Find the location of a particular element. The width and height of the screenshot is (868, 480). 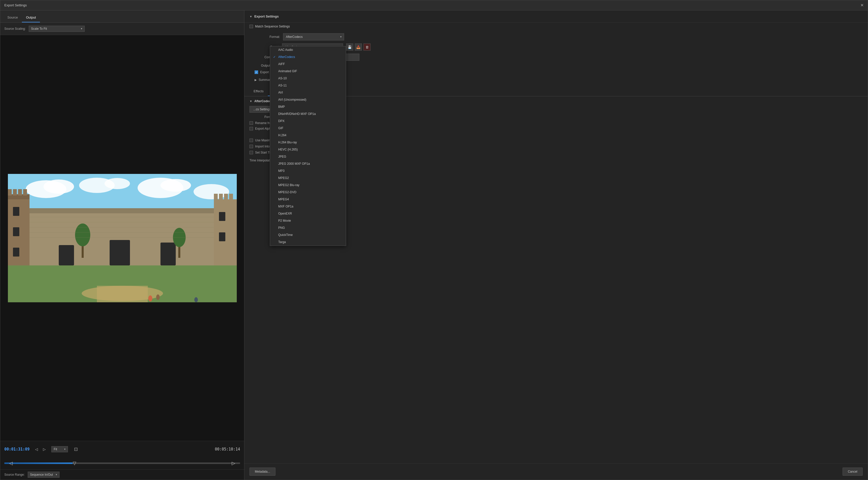

preset-icons: 💾 📥 🗑 is located at coordinates (359, 47).